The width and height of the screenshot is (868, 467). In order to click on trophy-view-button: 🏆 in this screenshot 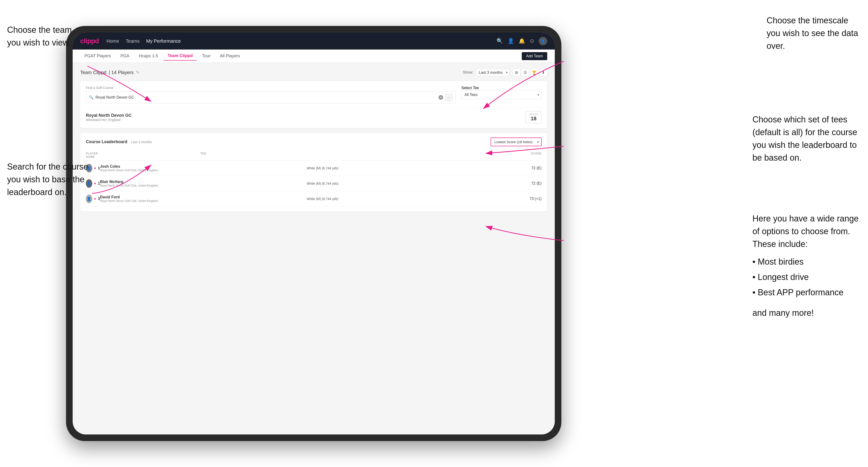, I will do `click(534, 72)`.